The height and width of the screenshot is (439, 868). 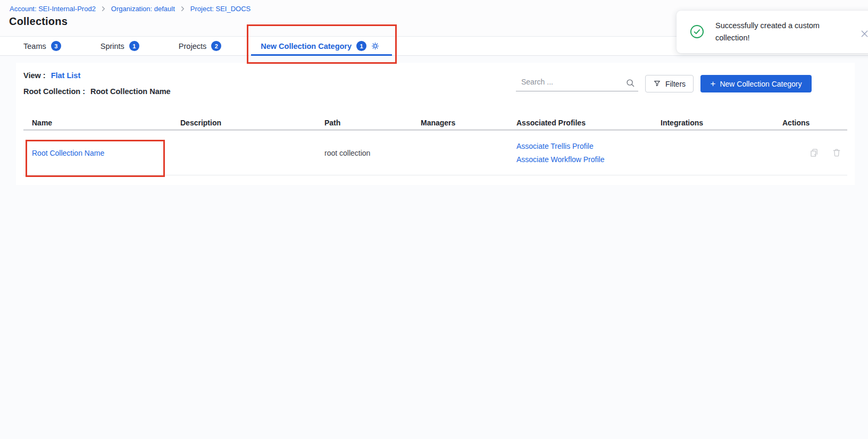 What do you see at coordinates (200, 46) in the screenshot?
I see `tab-projects: Projects 2` at bounding box center [200, 46].